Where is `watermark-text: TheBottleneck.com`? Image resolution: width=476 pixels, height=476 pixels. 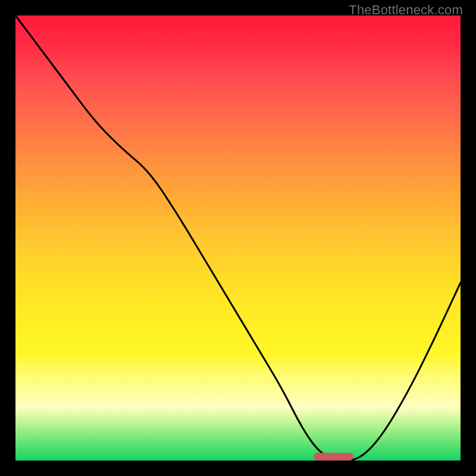 watermark-text: TheBottleneck.com is located at coordinates (406, 10).